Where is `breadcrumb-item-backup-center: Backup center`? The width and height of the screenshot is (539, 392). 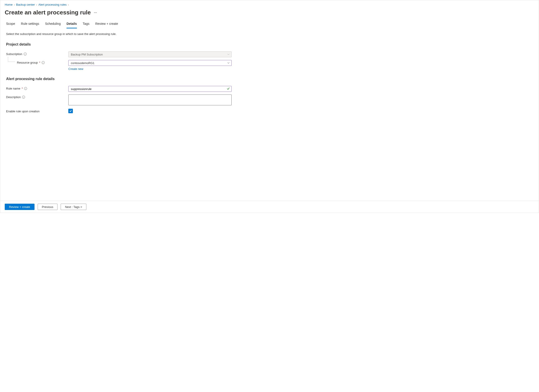
breadcrumb-item-backup-center: Backup center is located at coordinates (25, 5).